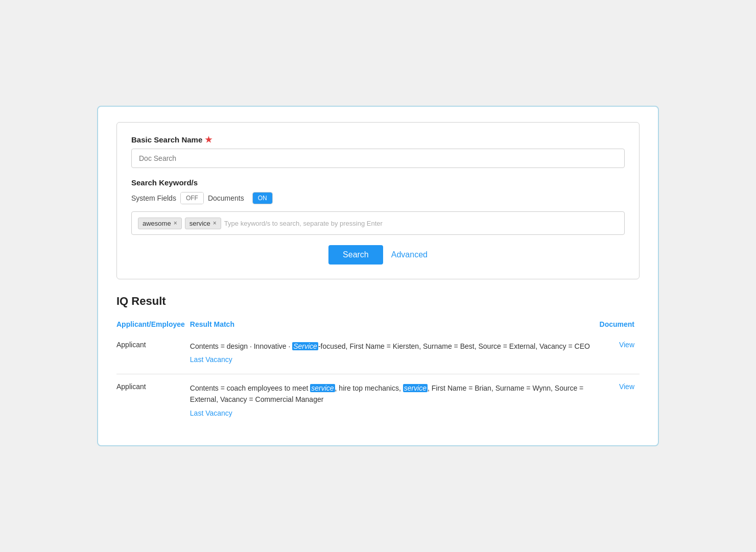  Describe the element at coordinates (392, 400) in the screenshot. I see `result-match-text: Contents = coach employees to meet servi…` at that location.